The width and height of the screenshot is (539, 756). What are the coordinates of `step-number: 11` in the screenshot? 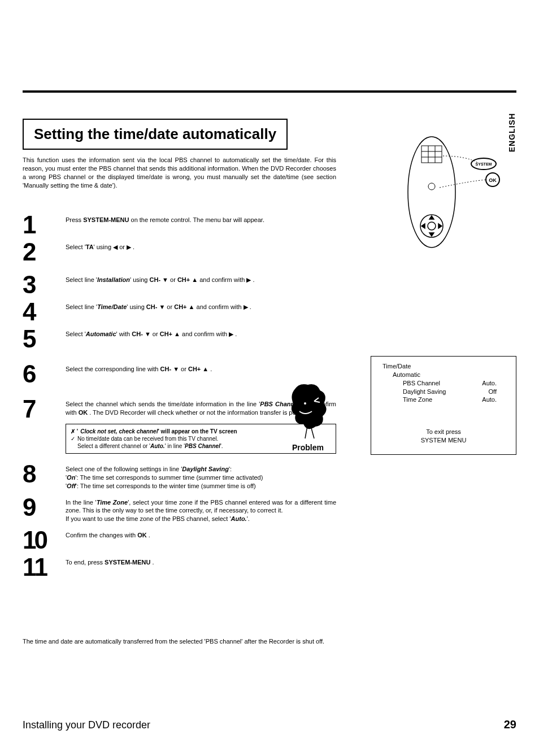 It's located at (44, 567).